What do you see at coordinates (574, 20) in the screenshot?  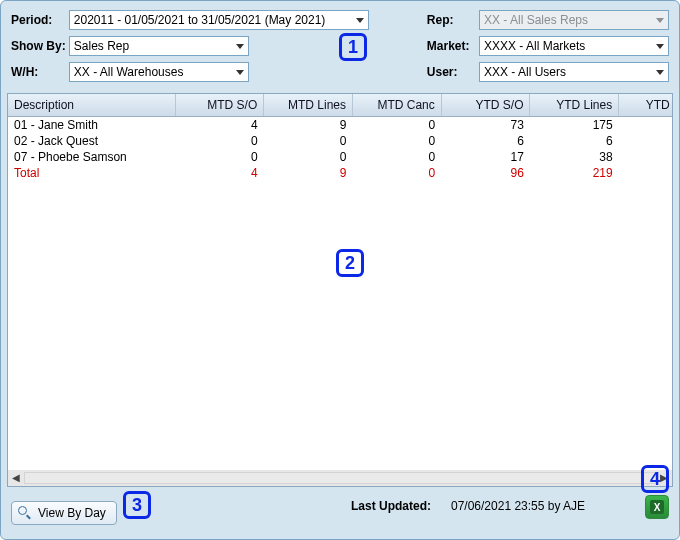 I see `rep-combo` at bounding box center [574, 20].